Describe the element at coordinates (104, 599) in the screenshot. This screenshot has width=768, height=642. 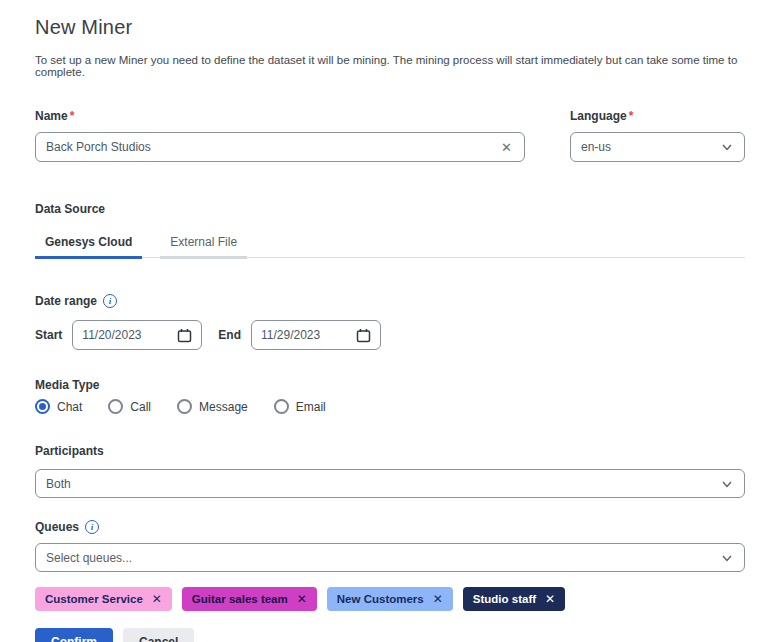
I see `queue-tag: Customer Service ✕` at that location.